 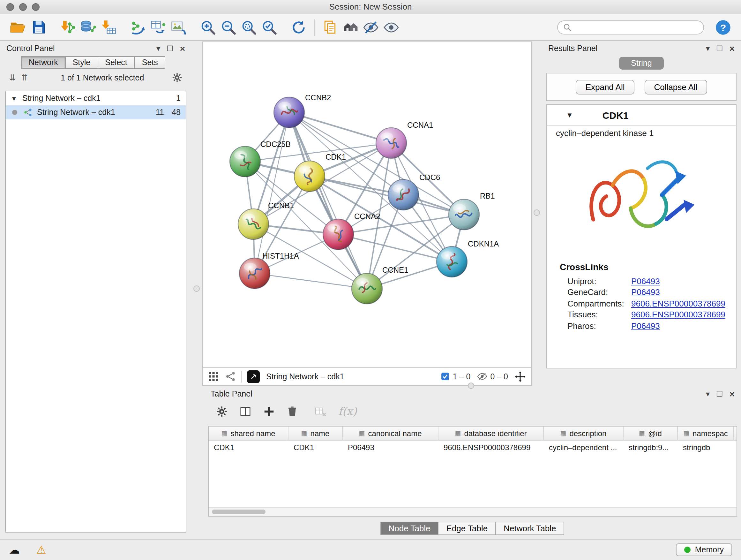 What do you see at coordinates (642, 302) in the screenshot?
I see `crosslink-row: Compartments:9606.ENSP00000378699` at bounding box center [642, 302].